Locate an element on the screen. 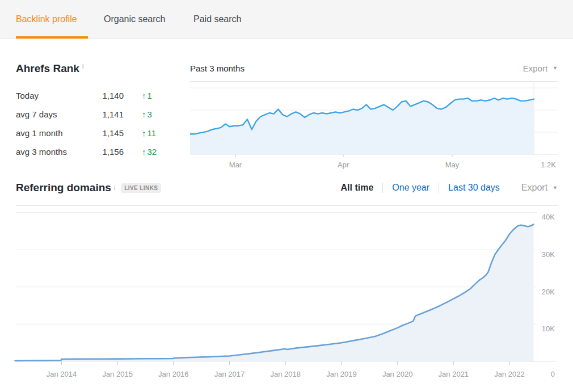  ahrefs-rank-section: Ahrefs Ranki is located at coordinates (50, 66).